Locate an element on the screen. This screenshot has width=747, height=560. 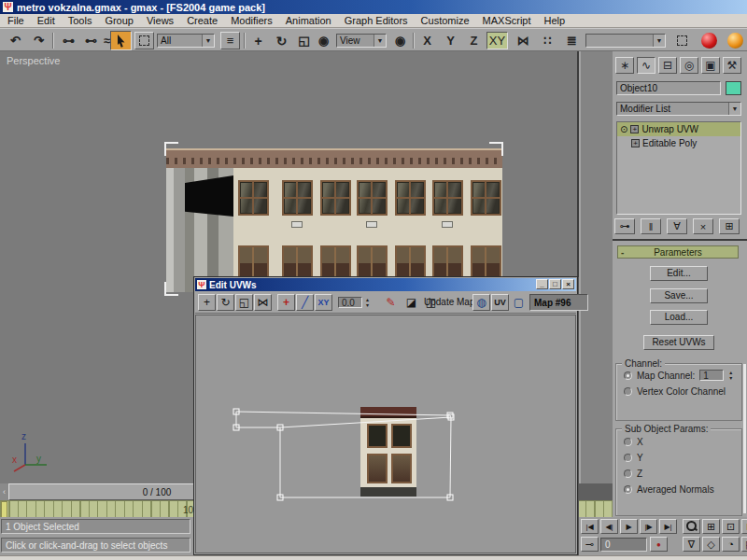
parameters-rollout-header: - Parameters is located at coordinates (678, 252).